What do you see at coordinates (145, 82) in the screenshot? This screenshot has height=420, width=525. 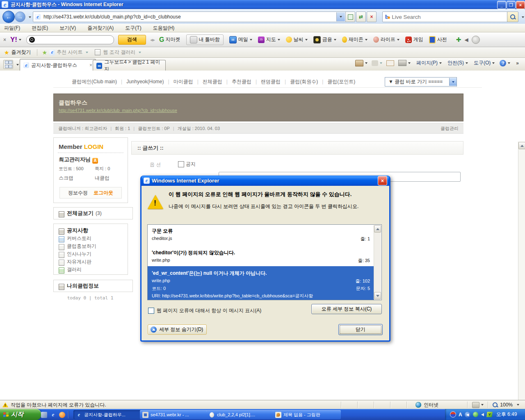 I see `nav-home: Junhyeok(Home)` at bounding box center [145, 82].